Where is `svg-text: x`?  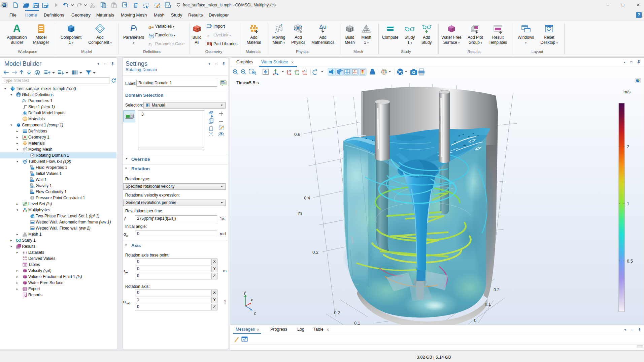 svg-text: x is located at coordinates (252, 300).